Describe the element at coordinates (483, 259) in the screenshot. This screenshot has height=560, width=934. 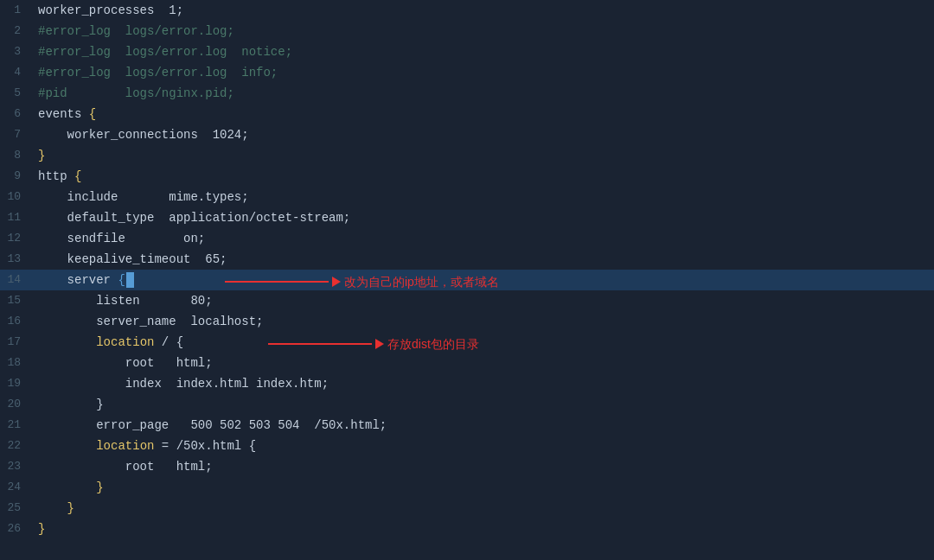
I see `line-content-13: keepalive_timeout 65;` at that location.